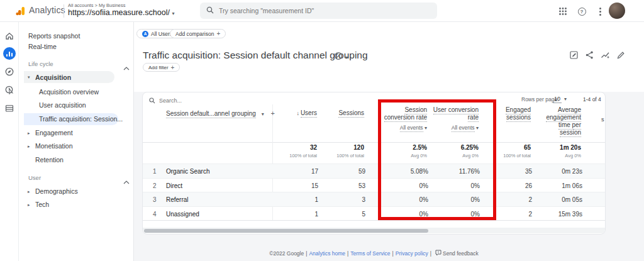 This screenshot has width=644, height=261. What do you see at coordinates (155, 214) in the screenshot?
I see `row-index: 4` at bounding box center [155, 214].